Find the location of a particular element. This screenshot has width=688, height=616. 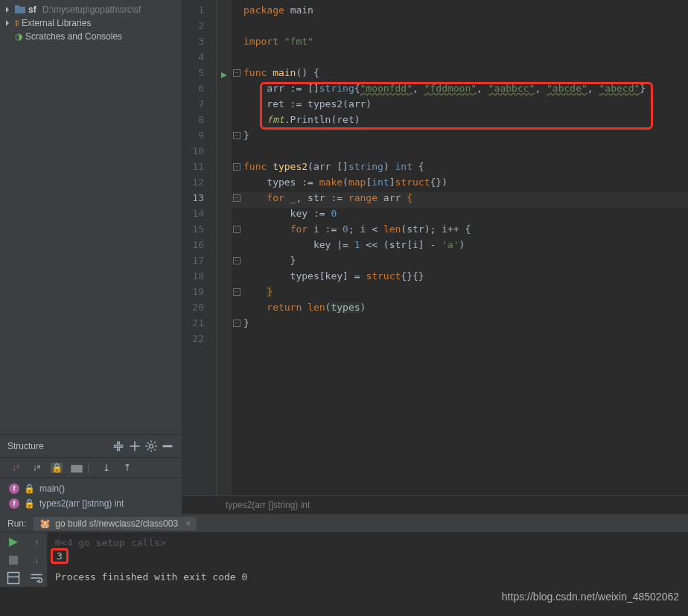

project-name: sf is located at coordinates (33, 10).